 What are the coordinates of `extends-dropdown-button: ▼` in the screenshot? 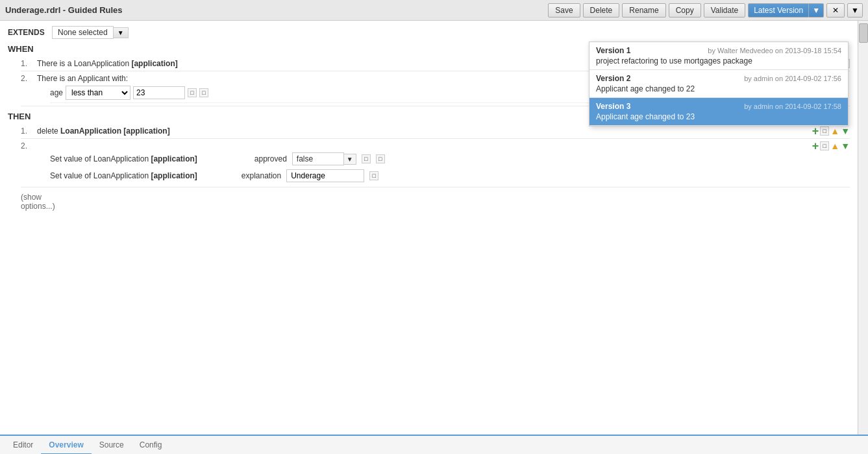 It's located at (121, 32).